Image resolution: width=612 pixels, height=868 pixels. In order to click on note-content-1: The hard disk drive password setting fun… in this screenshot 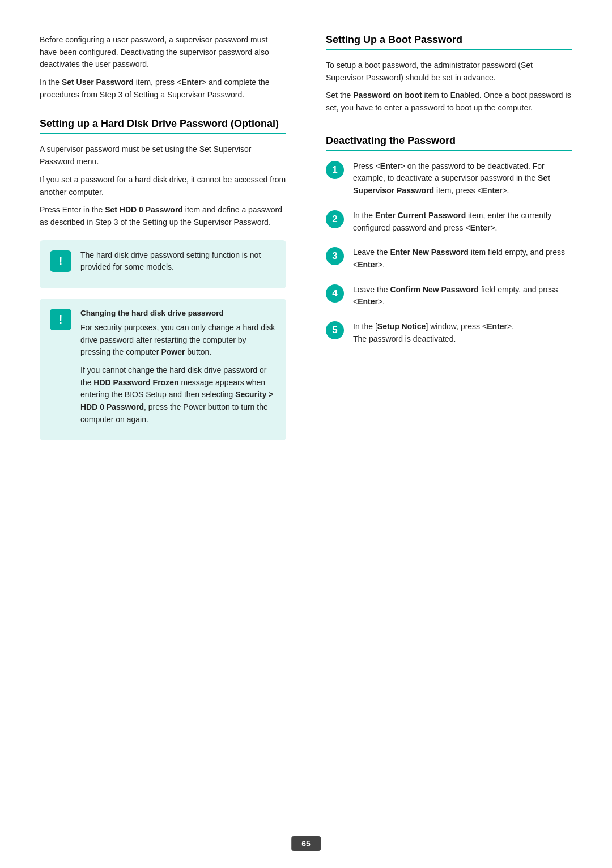, I will do `click(178, 264)`.